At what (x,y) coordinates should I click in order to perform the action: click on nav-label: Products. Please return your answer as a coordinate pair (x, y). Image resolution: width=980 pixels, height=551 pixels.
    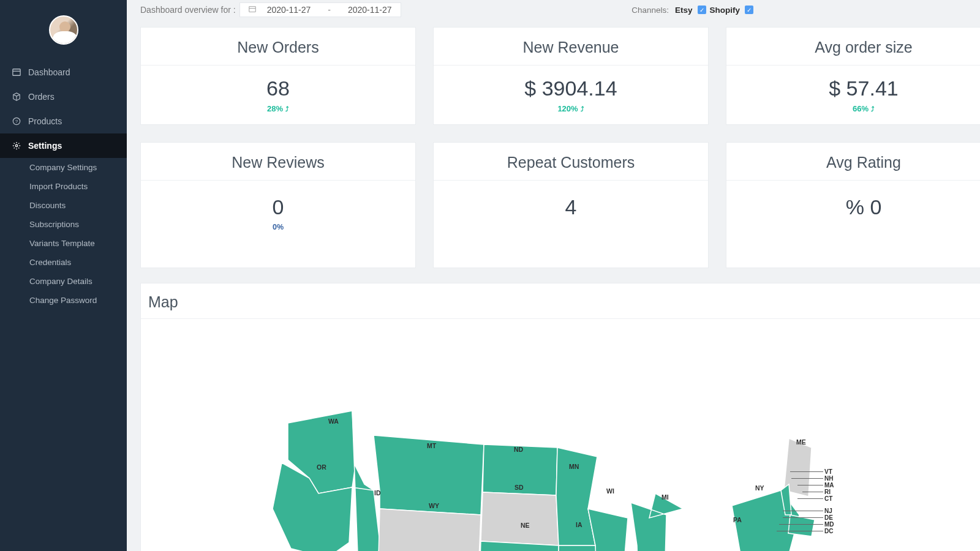
    Looking at the image, I should click on (45, 121).